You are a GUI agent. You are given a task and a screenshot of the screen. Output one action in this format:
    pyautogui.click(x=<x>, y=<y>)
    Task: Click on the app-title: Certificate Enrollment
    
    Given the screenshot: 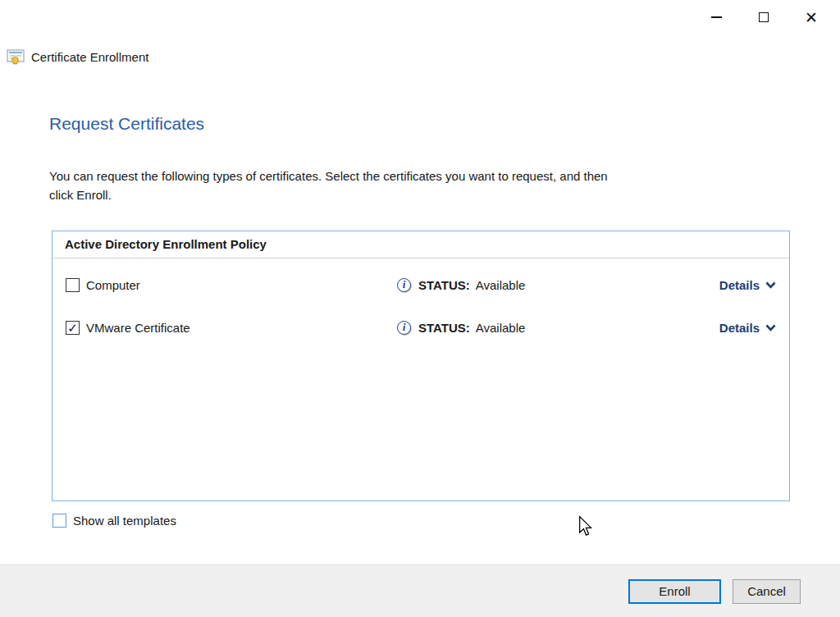 What is the action you would take?
    pyautogui.click(x=90, y=57)
    